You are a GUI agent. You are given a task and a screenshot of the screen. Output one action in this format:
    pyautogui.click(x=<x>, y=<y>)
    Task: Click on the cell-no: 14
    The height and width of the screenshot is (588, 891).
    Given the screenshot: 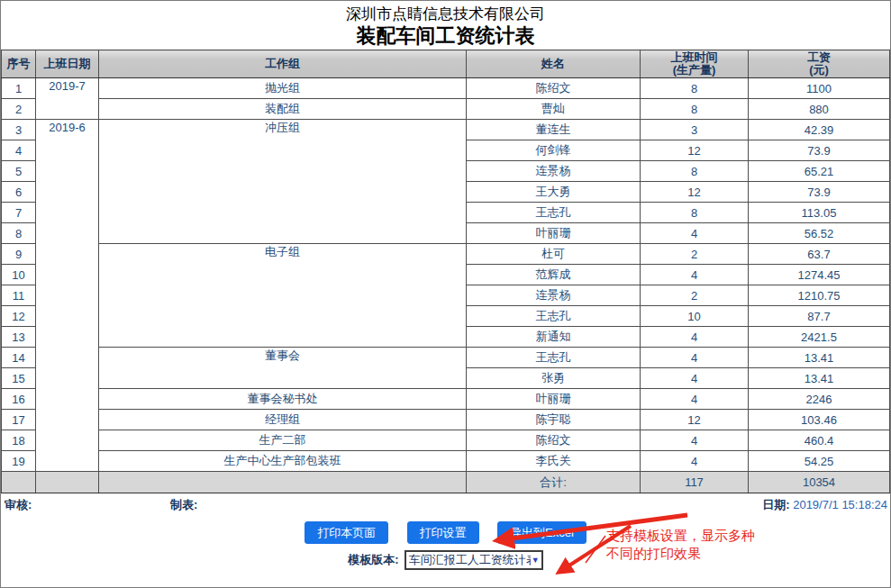 What is the action you would take?
    pyautogui.click(x=19, y=358)
    